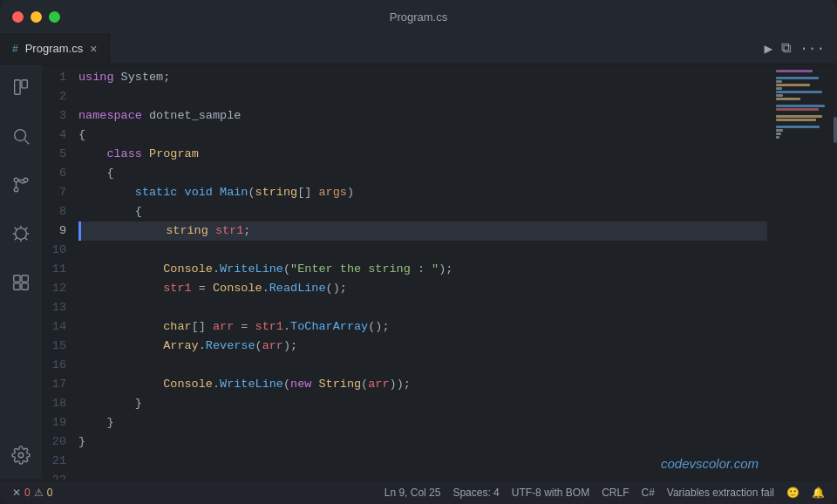  I want to click on status-encoding: UTF-8 with BOM, so click(551, 493).